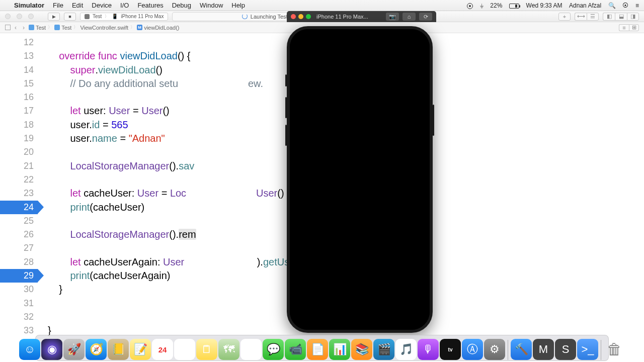  Describe the element at coordinates (163, 349) in the screenshot. I see `dock-calendar-icon: 24` at that location.